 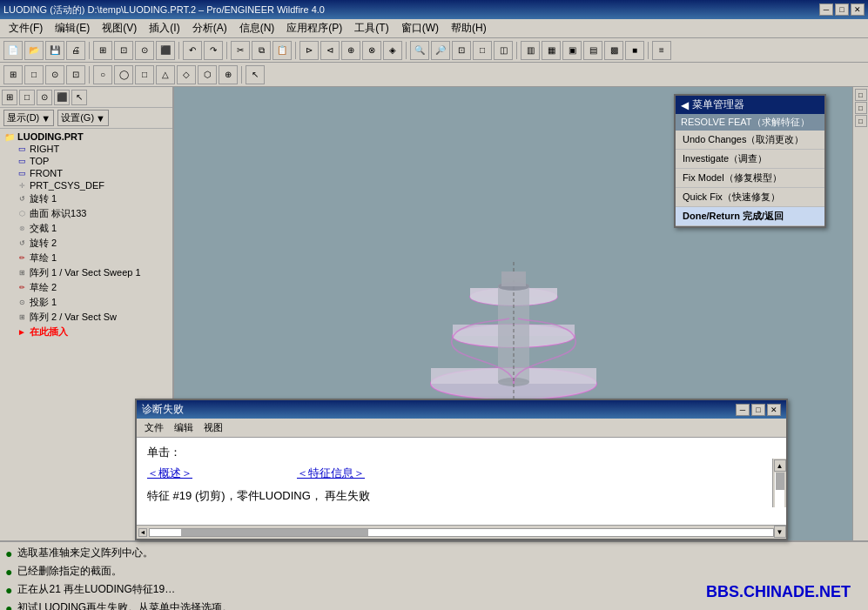 What do you see at coordinates (275, 533) in the screenshot?
I see `hscroll-thumb` at bounding box center [275, 533].